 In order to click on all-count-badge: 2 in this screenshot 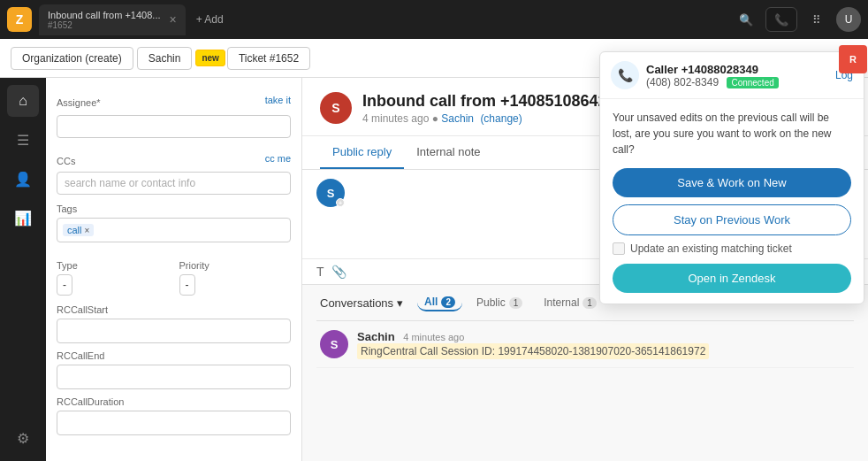, I will do `click(448, 303)`.